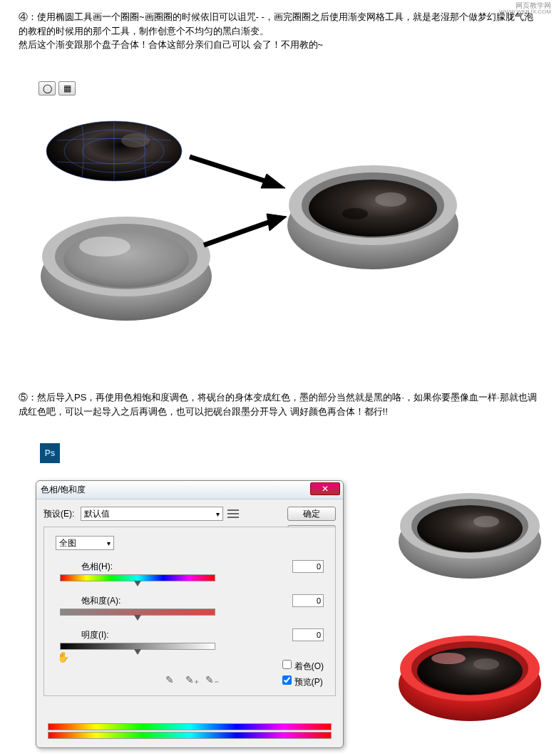 The height and width of the screenshot is (756, 554). I want to click on preview-checkbox: 预览(P), so click(303, 682).